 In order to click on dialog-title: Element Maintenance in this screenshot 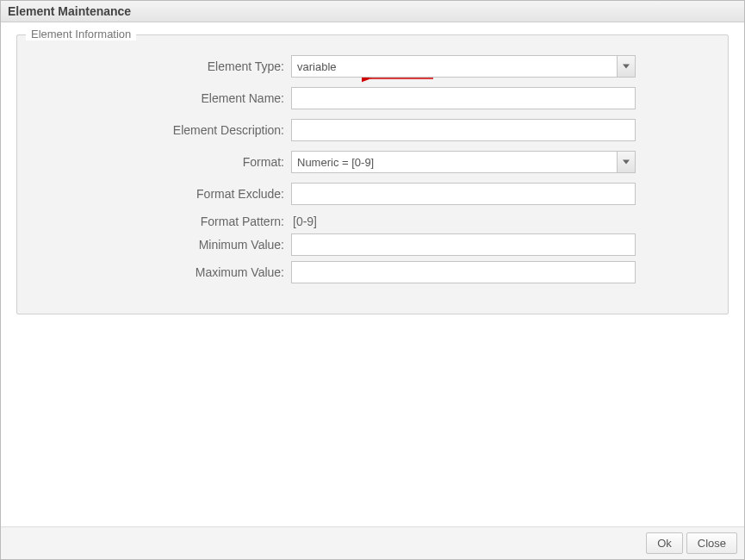, I will do `click(372, 12)`.